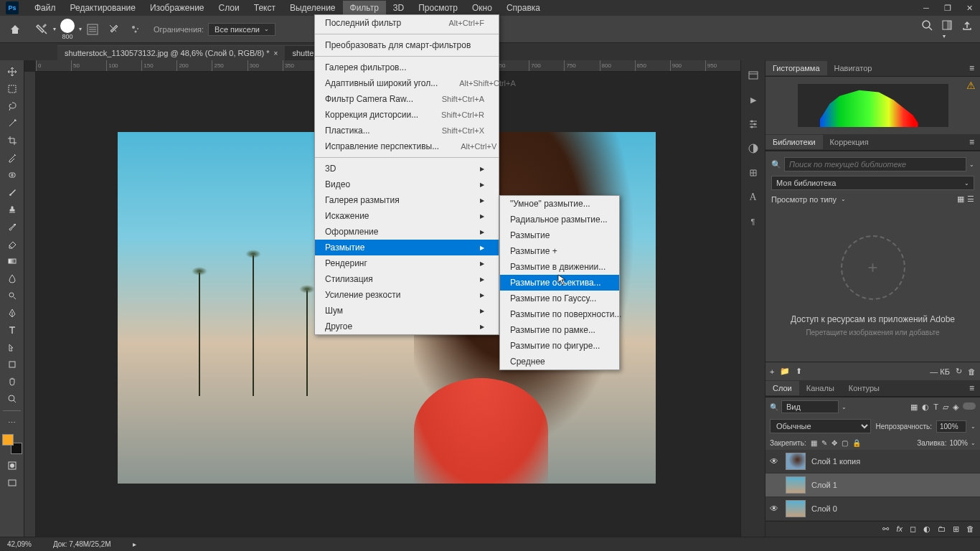  Describe the element at coordinates (864, 388) in the screenshot. I see `paths-tab: Контуры` at that location.